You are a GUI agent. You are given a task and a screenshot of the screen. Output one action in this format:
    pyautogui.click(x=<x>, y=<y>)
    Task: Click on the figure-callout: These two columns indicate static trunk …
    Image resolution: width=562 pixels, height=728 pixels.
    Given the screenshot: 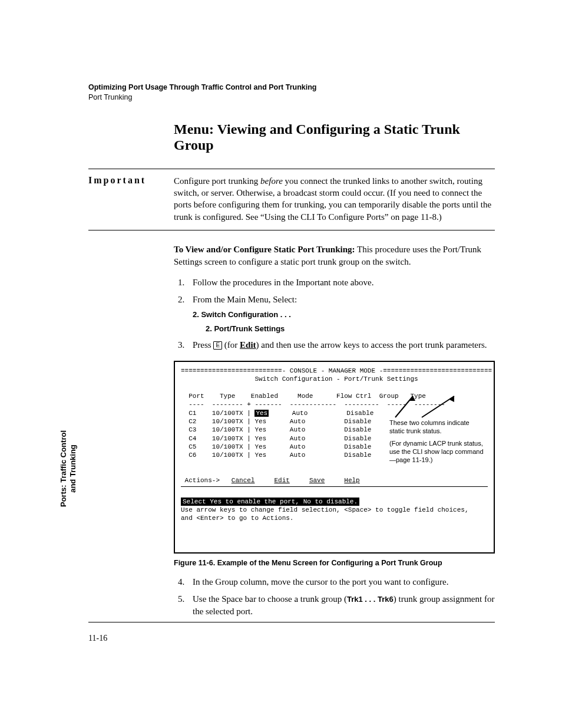 What is the action you would take?
    pyautogui.click(x=437, y=441)
    